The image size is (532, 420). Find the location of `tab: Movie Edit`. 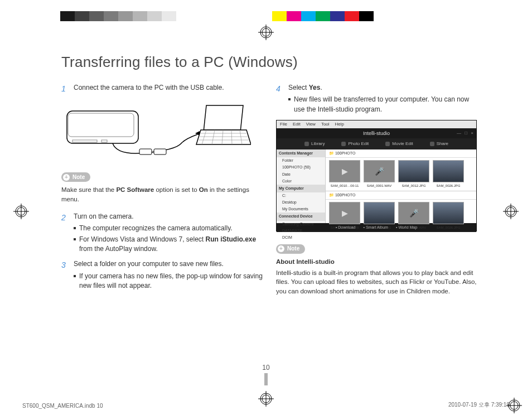

tab: Movie Edit is located at coordinates (399, 144).